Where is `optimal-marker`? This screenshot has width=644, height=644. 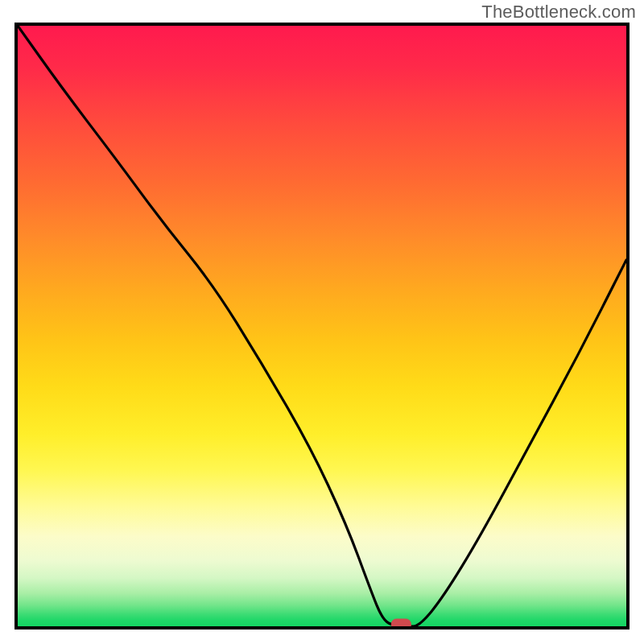 optimal-marker is located at coordinates (401, 623).